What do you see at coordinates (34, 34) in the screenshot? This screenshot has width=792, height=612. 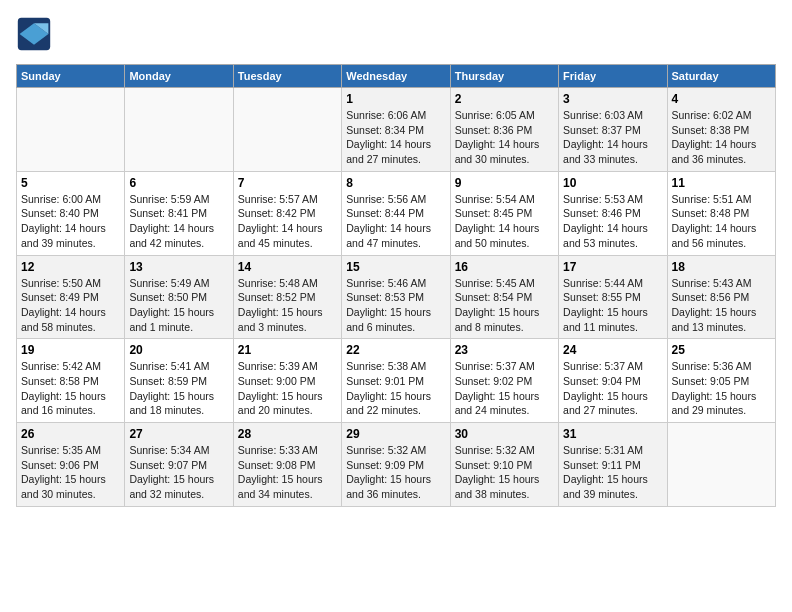 I see `logo-icon` at bounding box center [34, 34].